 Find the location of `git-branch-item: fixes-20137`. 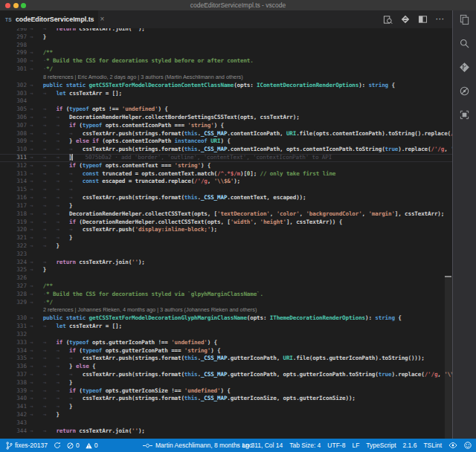

git-branch-item: fixes-20137 is located at coordinates (27, 446).